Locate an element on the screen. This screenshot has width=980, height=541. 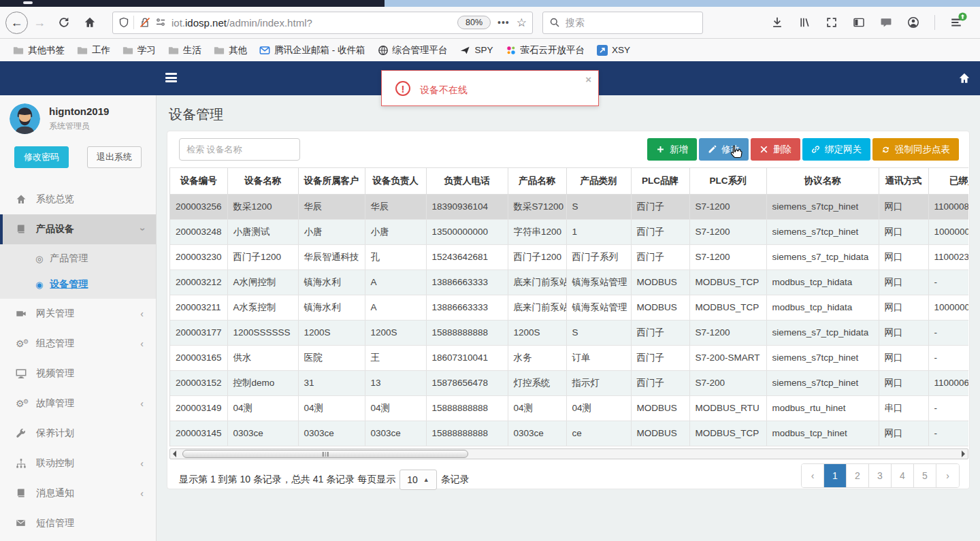
scroll-left-arrow-icon is located at coordinates (174, 454).